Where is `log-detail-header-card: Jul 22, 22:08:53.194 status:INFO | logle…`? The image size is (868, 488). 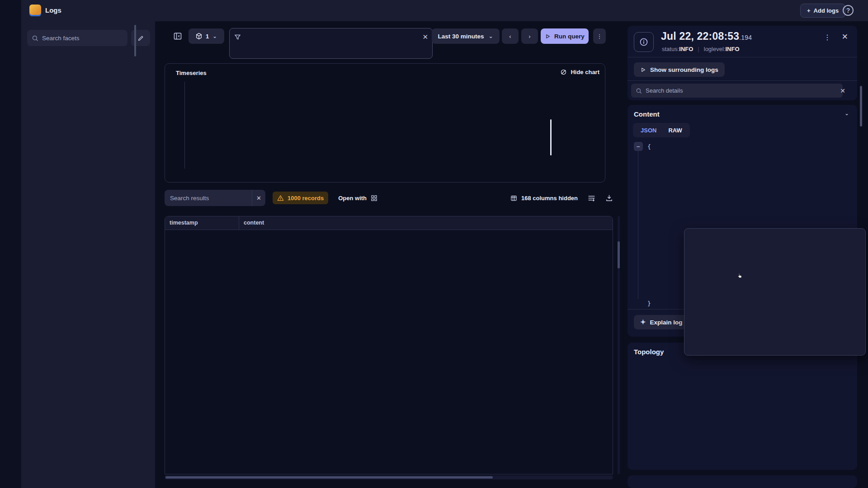 log-detail-header-card: Jul 22, 22:08:53.194 status:INFO | logle… is located at coordinates (742, 63).